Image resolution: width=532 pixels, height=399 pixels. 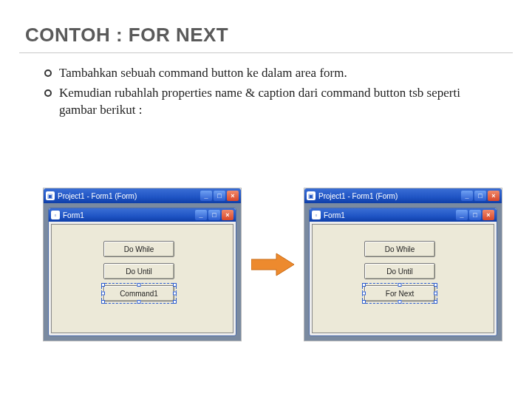 What do you see at coordinates (400, 294) in the screenshot?
I see `button-caption: For Next` at bounding box center [400, 294].